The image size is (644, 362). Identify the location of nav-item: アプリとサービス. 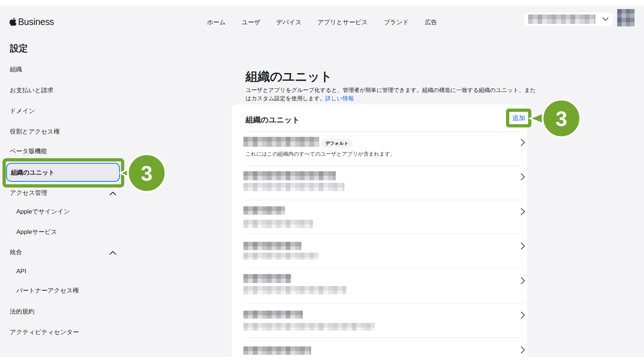
(343, 22).